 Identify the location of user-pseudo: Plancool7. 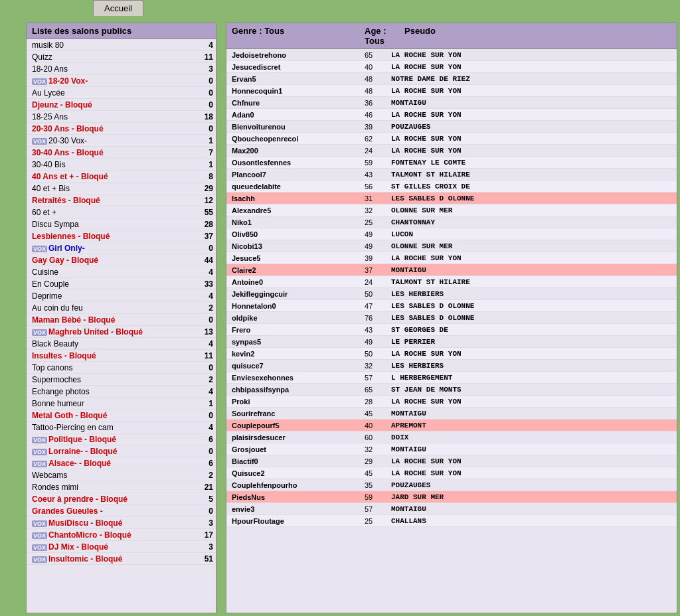
(298, 175).